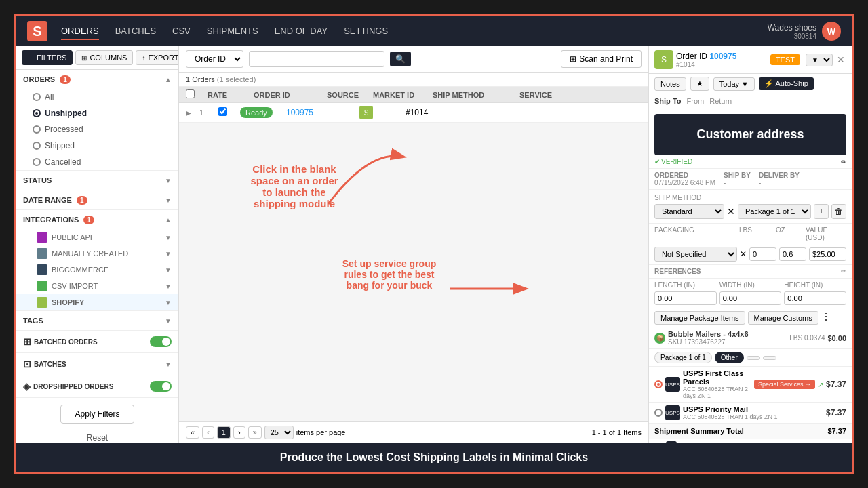  Describe the element at coordinates (696, 254) in the screenshot. I see `packaging-select: Not Specified` at that location.